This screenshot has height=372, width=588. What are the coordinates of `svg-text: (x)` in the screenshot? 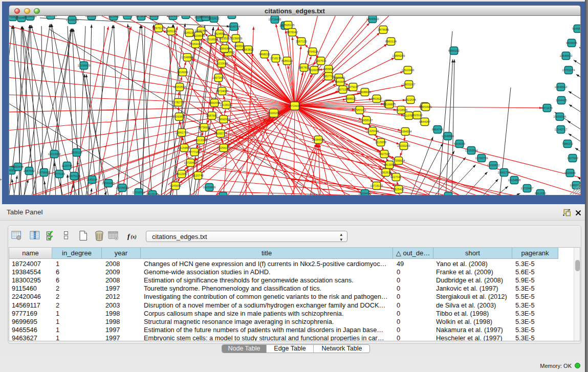 It's located at (134, 237).